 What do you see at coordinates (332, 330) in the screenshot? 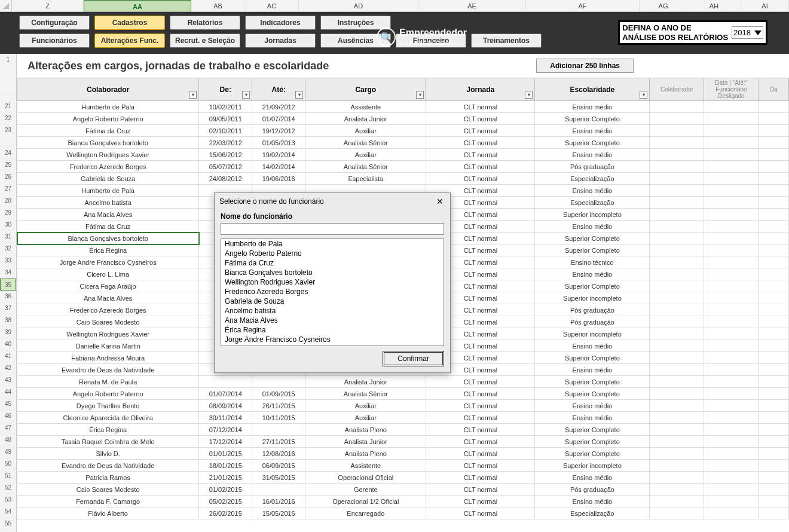
I see `list-item: Érica Regina` at bounding box center [332, 330].